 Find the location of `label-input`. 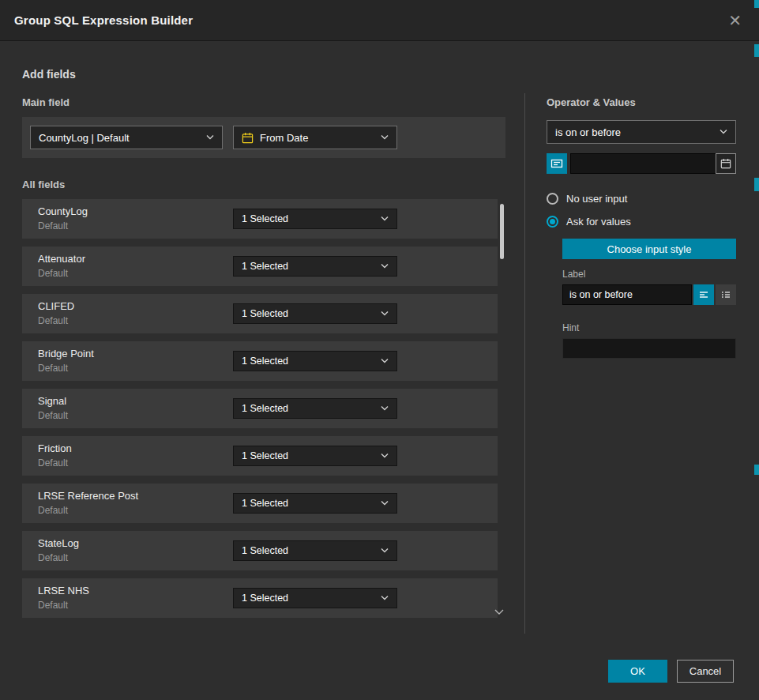

label-input is located at coordinates (627, 295).